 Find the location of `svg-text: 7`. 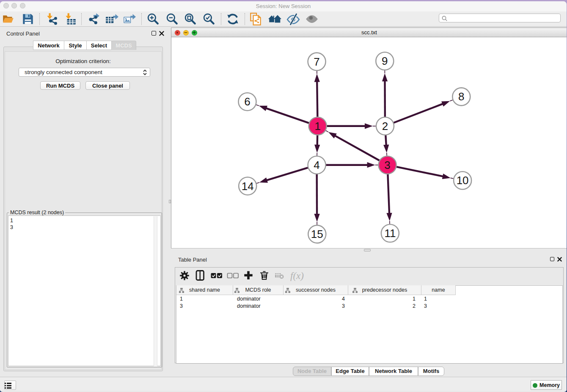

svg-text: 7 is located at coordinates (317, 62).